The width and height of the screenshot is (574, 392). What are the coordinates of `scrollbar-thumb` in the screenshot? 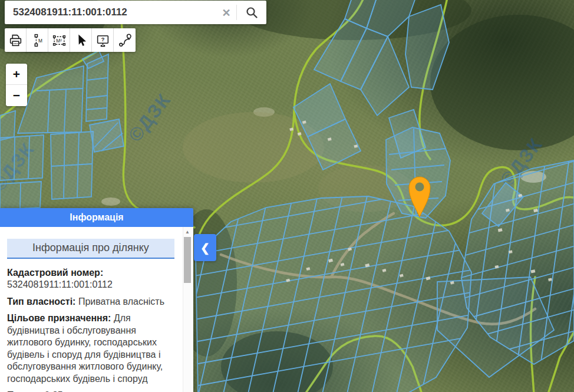 It's located at (187, 260).